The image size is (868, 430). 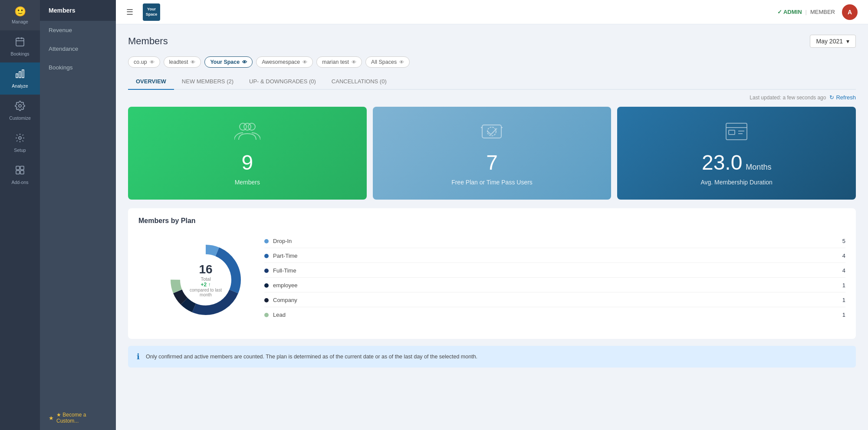 What do you see at coordinates (228, 62) in the screenshot?
I see `space-tab-yourspace: Your Space 👁` at bounding box center [228, 62].